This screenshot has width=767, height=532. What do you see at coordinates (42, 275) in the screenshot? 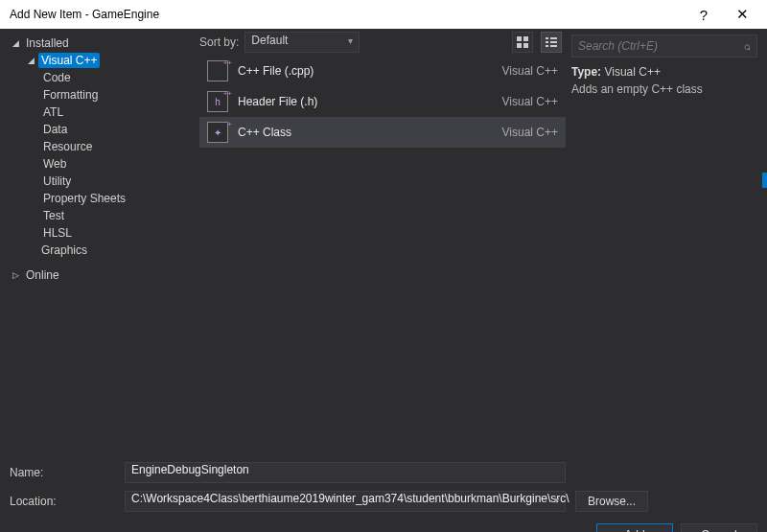
I see `tree-label: Online` at bounding box center [42, 275].